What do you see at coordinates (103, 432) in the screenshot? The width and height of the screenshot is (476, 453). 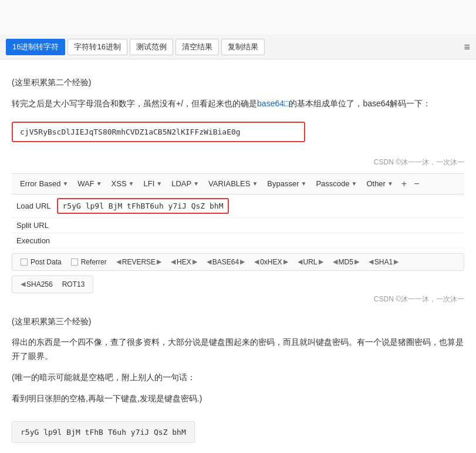 I see `code-block: r5yG lp9l BjM tFhB T6uh y7iJ QsZ bhM` at bounding box center [103, 432].